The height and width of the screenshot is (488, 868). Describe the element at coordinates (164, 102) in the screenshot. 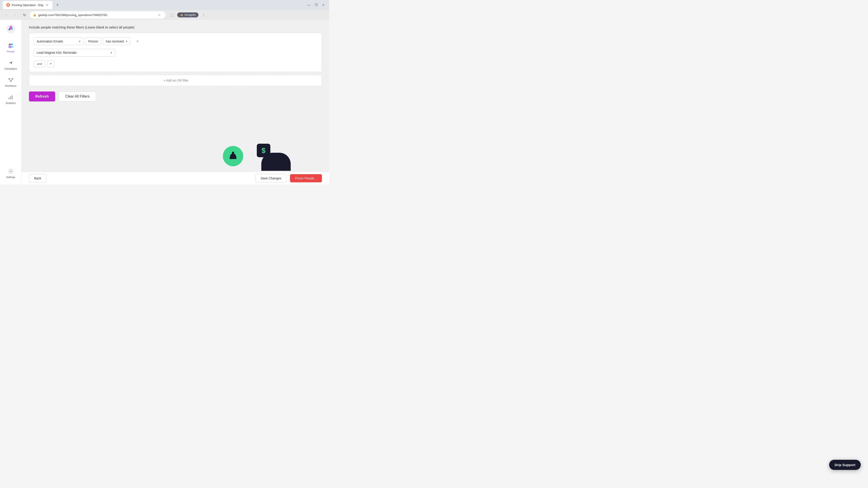

I see `app-container: People Campaigns` at that location.